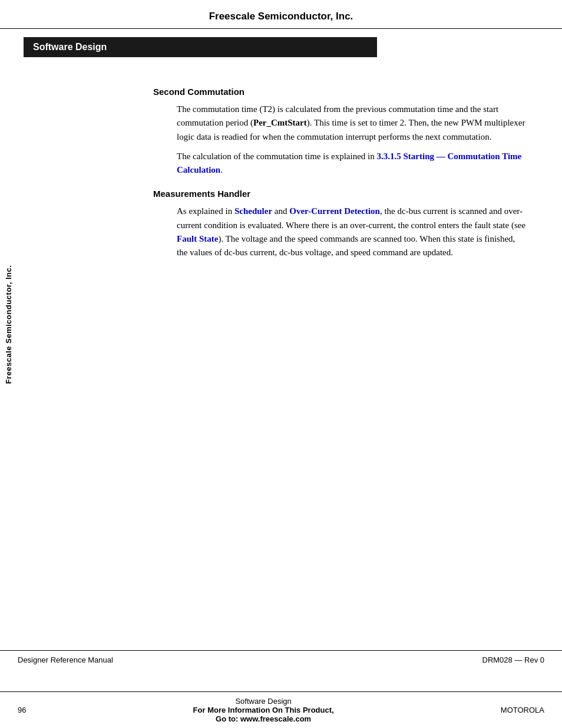  Describe the element at coordinates (346, 245) in the screenshot. I see `mh-para1-end: ). The voltage and the speed commands ar…` at that location.